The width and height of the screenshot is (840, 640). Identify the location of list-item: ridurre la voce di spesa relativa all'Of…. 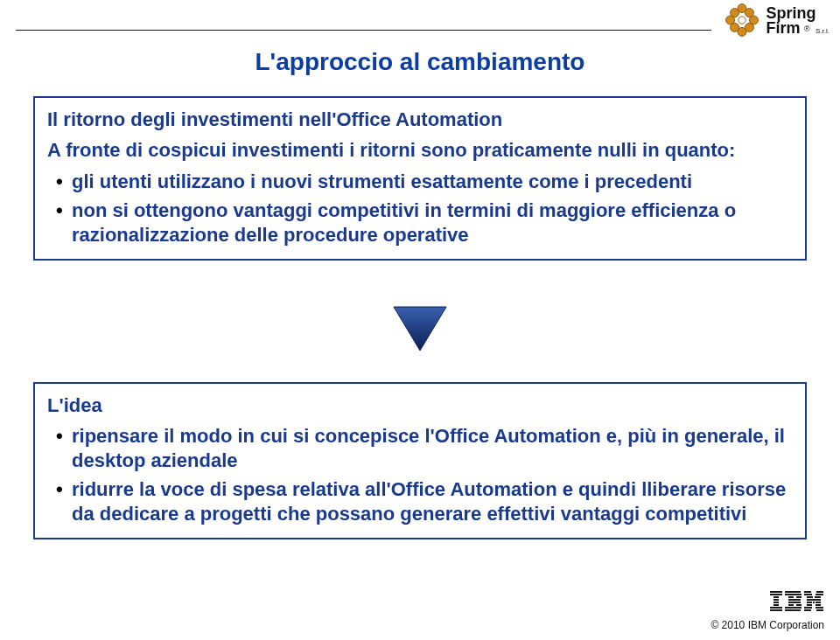
(423, 502).